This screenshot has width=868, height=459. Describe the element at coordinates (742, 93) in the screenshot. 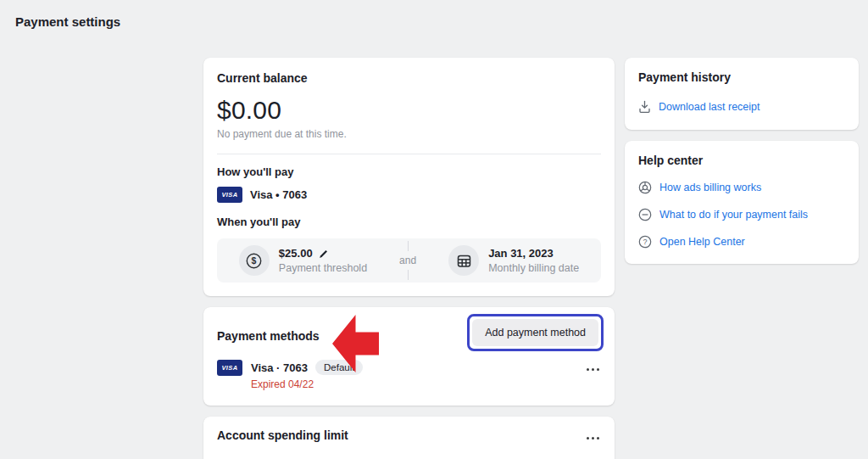

I see `payment-history-card: Payment history Download last receipt` at that location.